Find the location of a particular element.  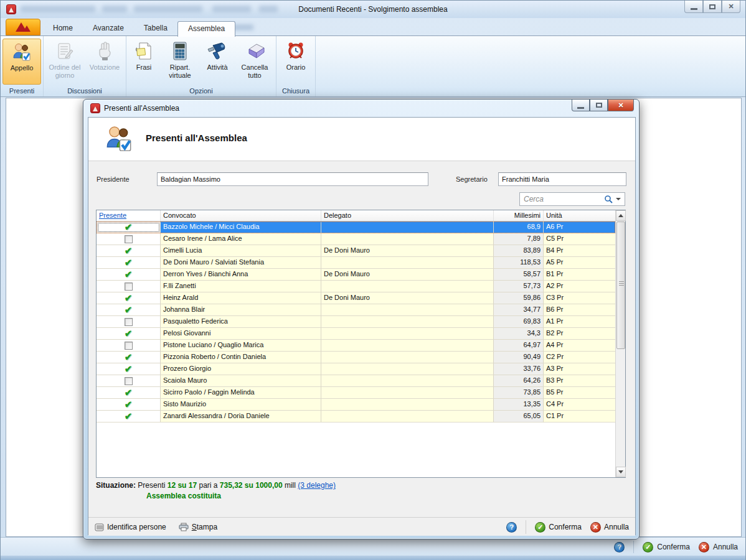

table-row: Pistone Luciano / Quaglio Marica64,97A4 … is located at coordinates (356, 346).